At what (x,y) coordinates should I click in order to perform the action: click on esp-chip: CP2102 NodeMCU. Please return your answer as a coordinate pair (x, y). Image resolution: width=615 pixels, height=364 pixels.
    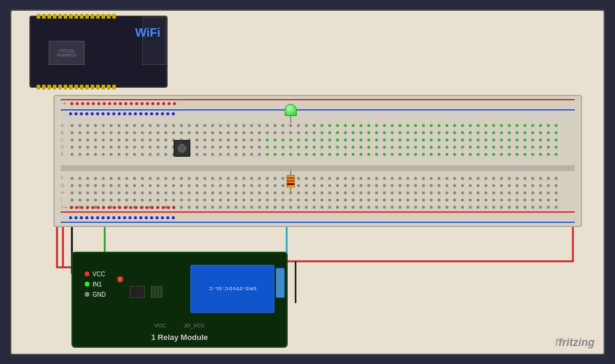
    Looking at the image, I should click on (67, 53).